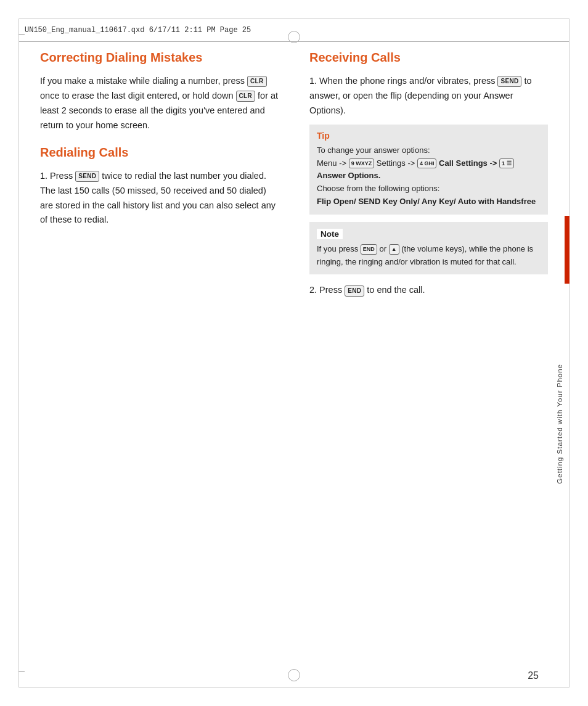 The image size is (588, 706). What do you see at coordinates (354, 291) in the screenshot?
I see `end-key-item2: END` at bounding box center [354, 291].